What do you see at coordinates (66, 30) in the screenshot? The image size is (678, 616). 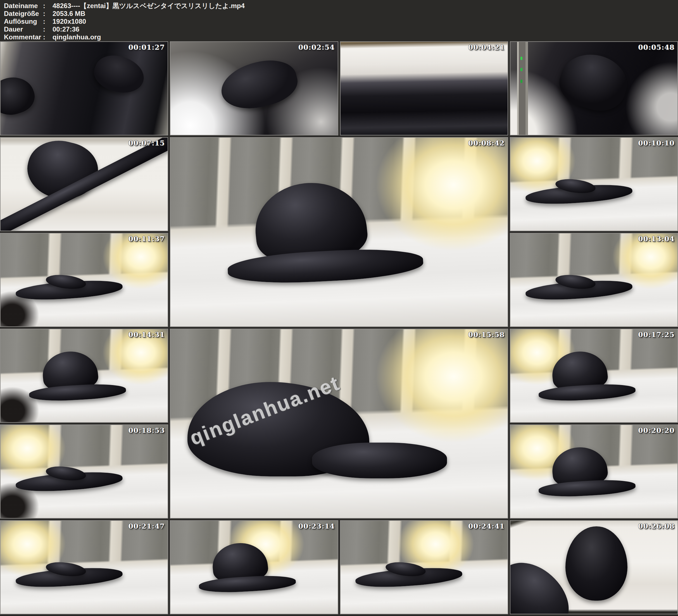 I see `file-info-value: 00:27:36` at bounding box center [66, 30].